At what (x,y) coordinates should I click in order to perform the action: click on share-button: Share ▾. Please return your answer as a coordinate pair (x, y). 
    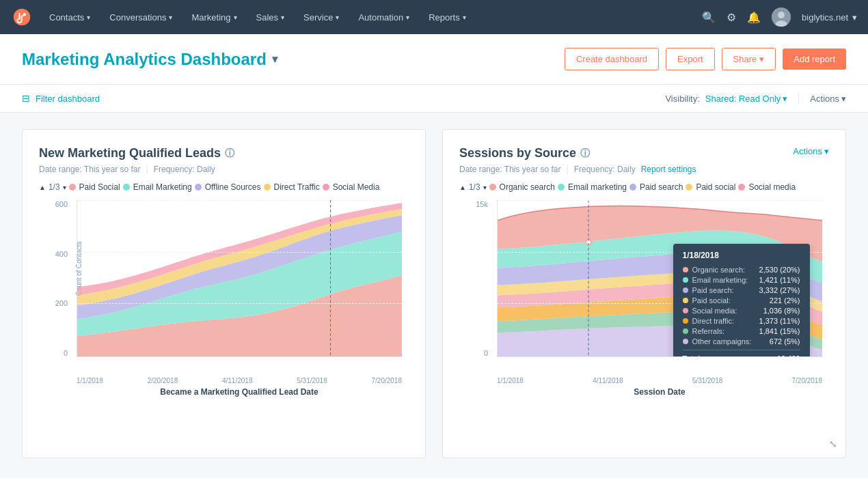
    Looking at the image, I should click on (749, 59).